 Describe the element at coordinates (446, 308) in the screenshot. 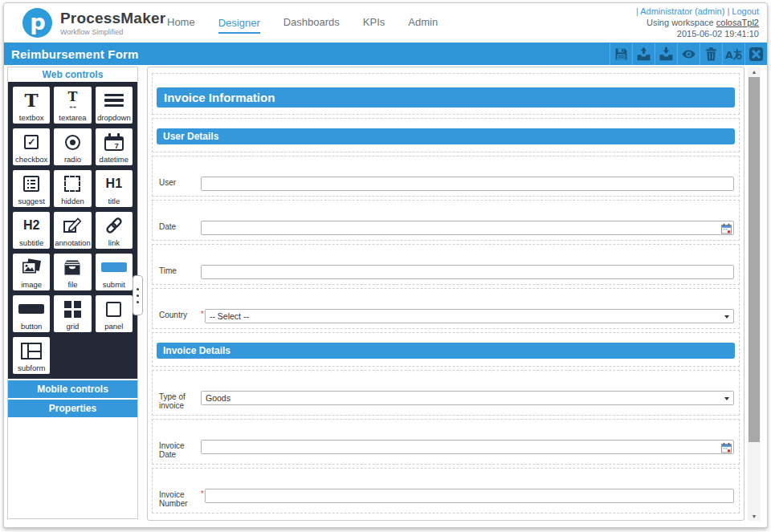

I see `form-row: Country * -- Select --` at that location.